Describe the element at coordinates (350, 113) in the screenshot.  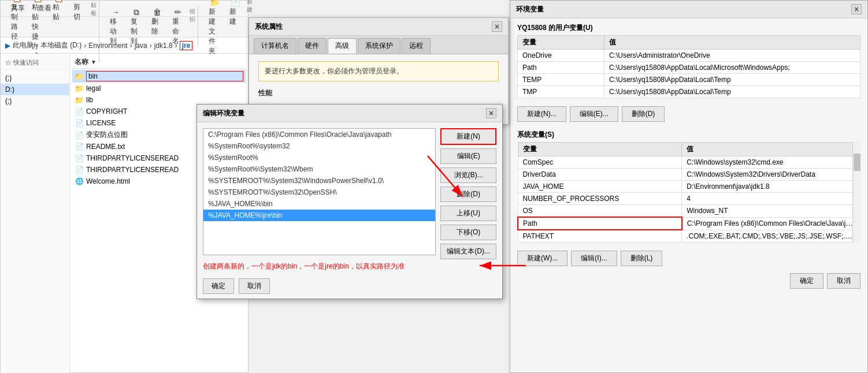
I see `edit-env-titlebar: 编辑环境变量 ×` at that location.